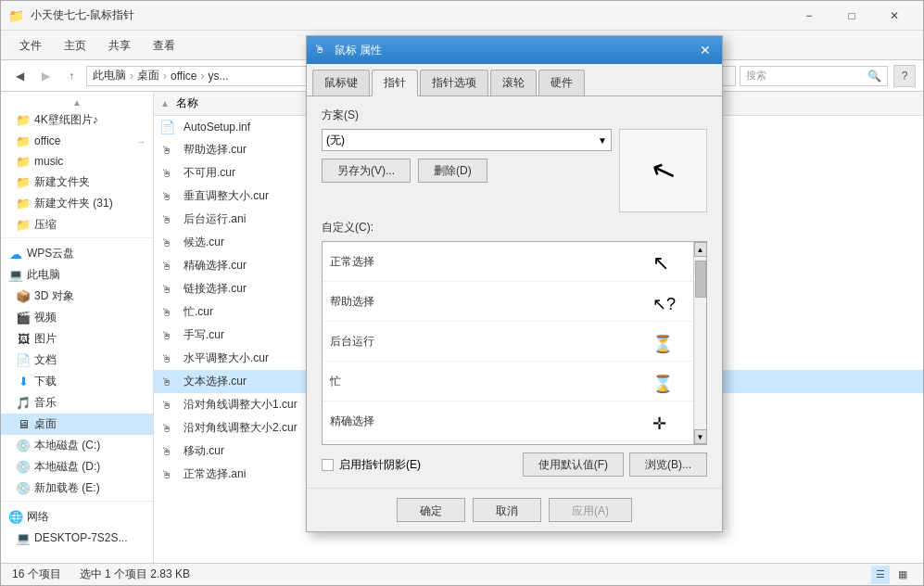 This screenshot has width=924, height=586. Describe the element at coordinates (67, 445) in the screenshot. I see `sidebar-item-label: 本地磁盘 (C:)` at that location.